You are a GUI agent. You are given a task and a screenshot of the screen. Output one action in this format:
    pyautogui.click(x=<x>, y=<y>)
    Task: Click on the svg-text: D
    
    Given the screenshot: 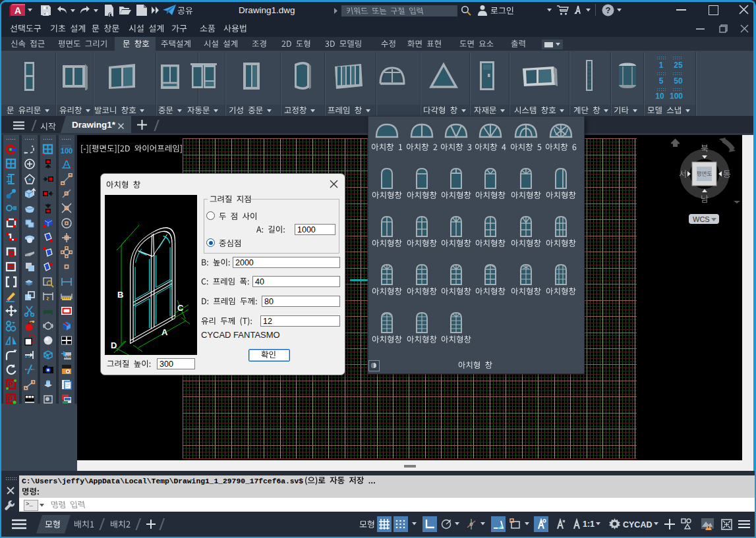 What is the action you would take?
    pyautogui.click(x=113, y=345)
    